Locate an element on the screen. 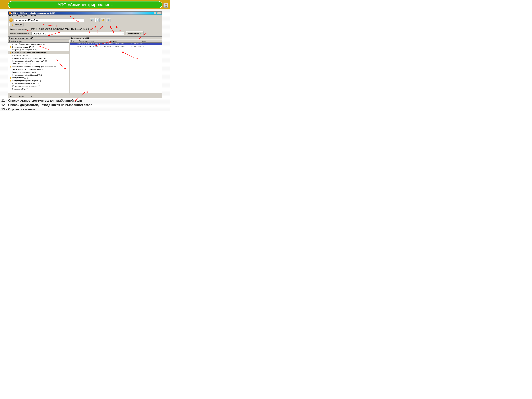 The width and height of the screenshot is (532, 399). stage-label: Отказанные ГТД (0) is located at coordinates (20, 89).